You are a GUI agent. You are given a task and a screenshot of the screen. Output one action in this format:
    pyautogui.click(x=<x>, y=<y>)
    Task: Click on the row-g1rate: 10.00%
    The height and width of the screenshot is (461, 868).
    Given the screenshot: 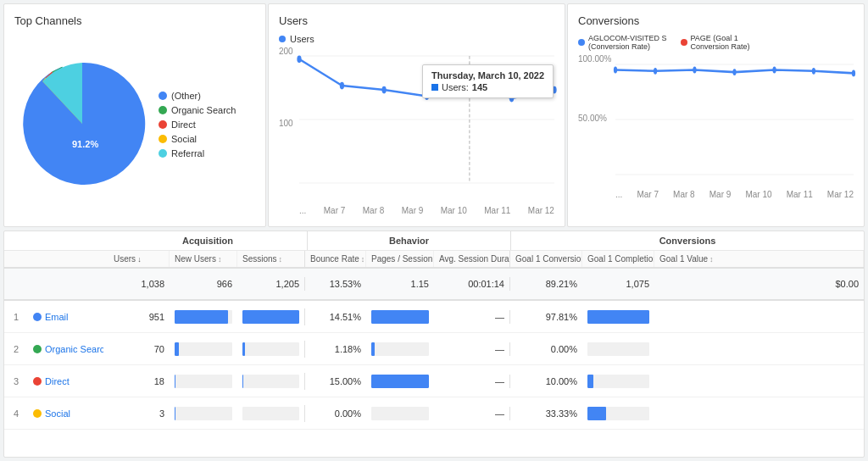 What is the action you would take?
    pyautogui.click(x=546, y=381)
    